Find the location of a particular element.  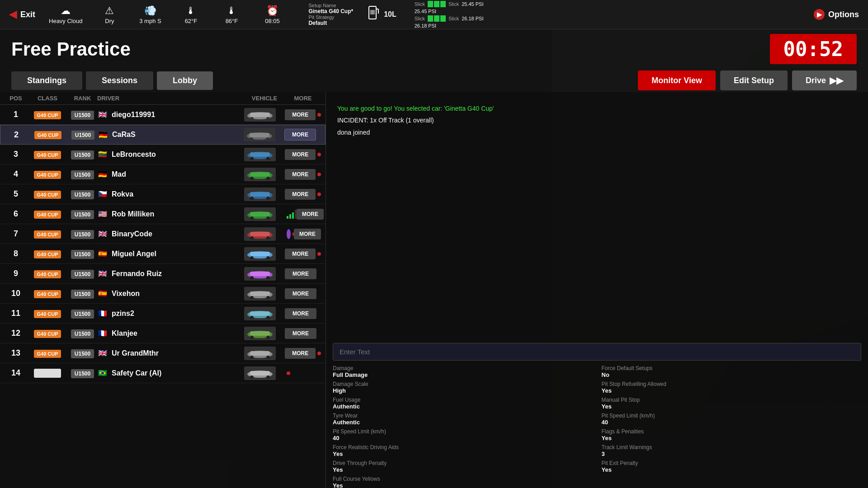

tab-drive: Drive ▶▶ is located at coordinates (825, 80).